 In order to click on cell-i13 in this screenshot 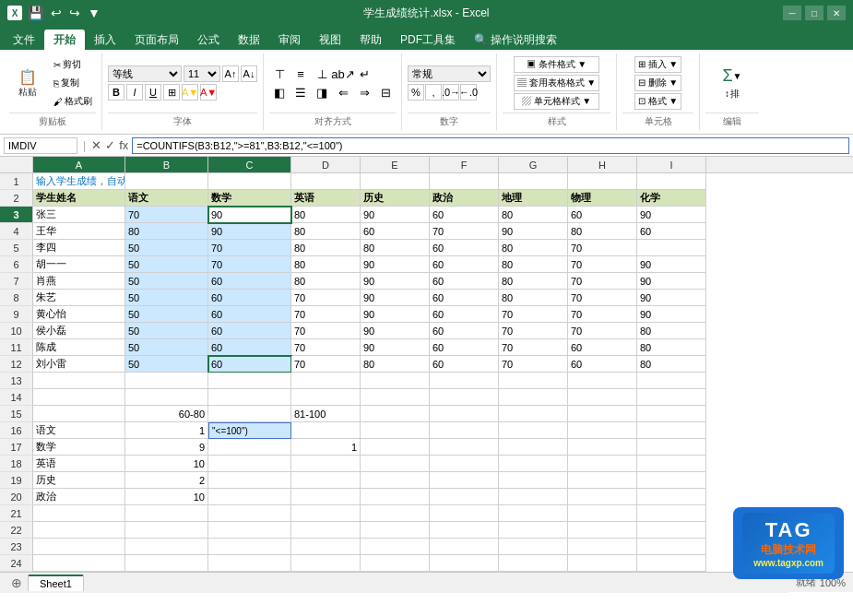, I will do `click(671, 381)`.